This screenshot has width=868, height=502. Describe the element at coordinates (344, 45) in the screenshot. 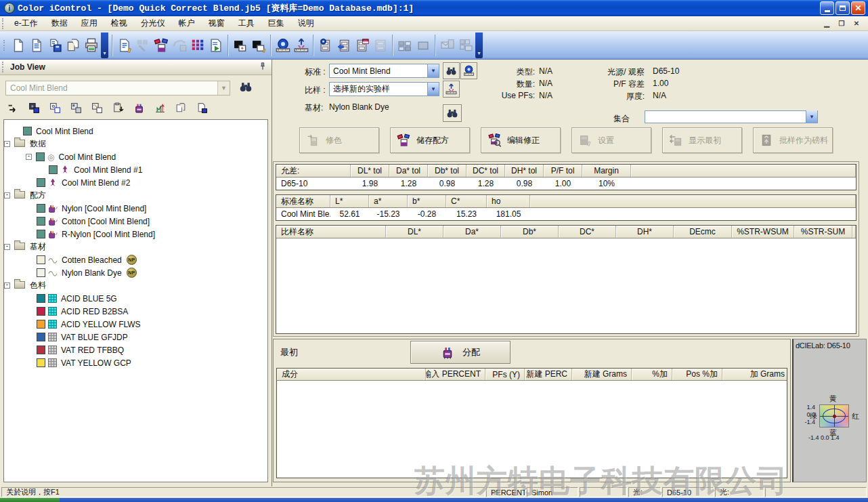

I see `toolbar-db-batch-button` at that location.